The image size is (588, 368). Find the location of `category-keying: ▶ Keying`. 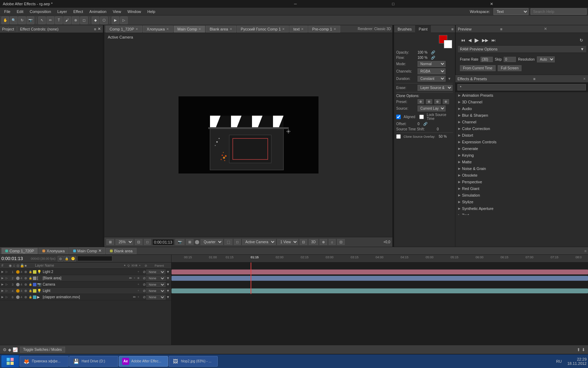

category-keying: ▶ Keying is located at coordinates (522, 156).